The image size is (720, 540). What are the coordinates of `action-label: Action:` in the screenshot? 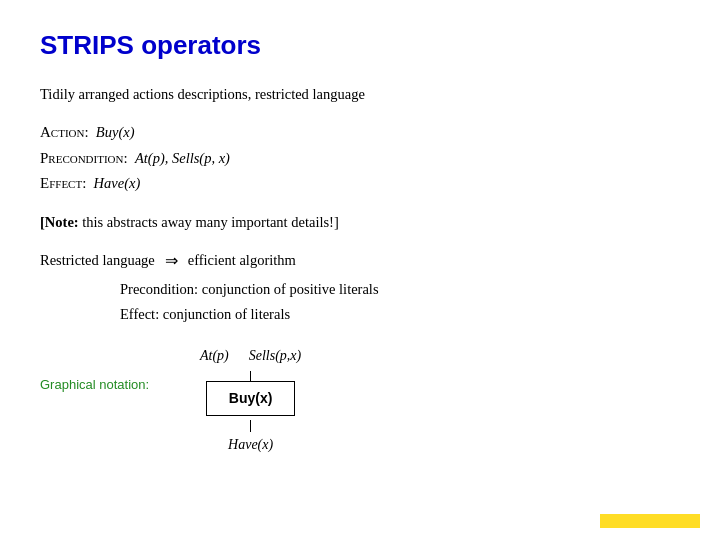 It's located at (64, 132).